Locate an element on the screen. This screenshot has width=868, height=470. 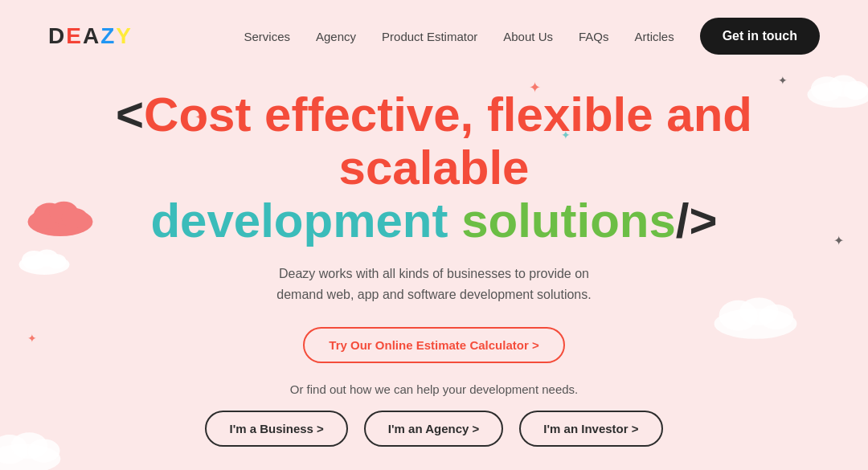
nav-about-us: About Us is located at coordinates (528, 37).